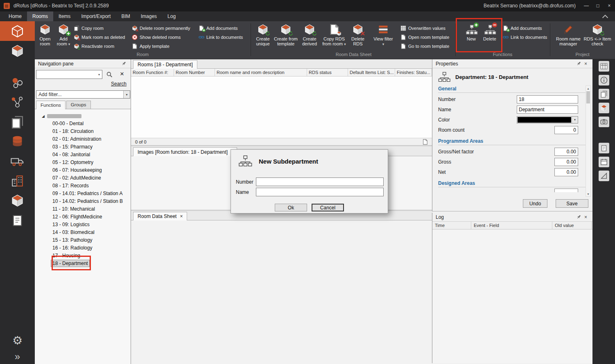 The height and width of the screenshot is (364, 615). Describe the element at coordinates (83, 170) in the screenshot. I see `tree-item: 06 - 07: Housekeeping` at that location.